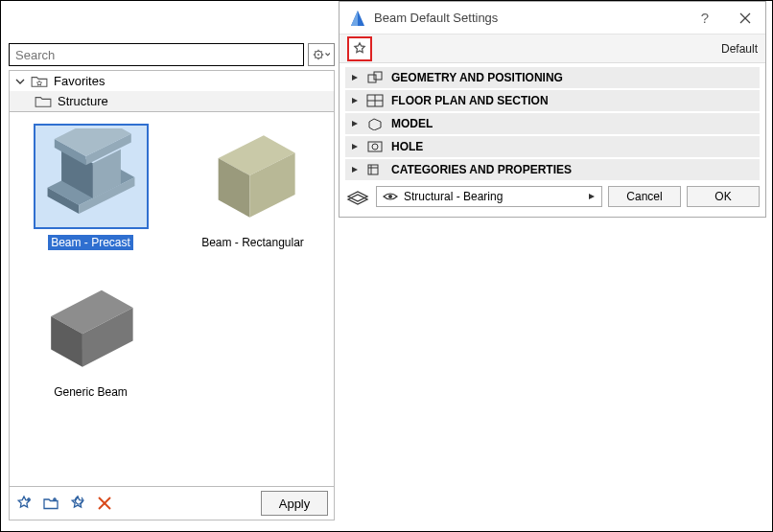 Image resolution: width=773 pixels, height=532 pixels. I want to click on thumb-label-rectangular: Beam - Rectangular, so click(253, 243).